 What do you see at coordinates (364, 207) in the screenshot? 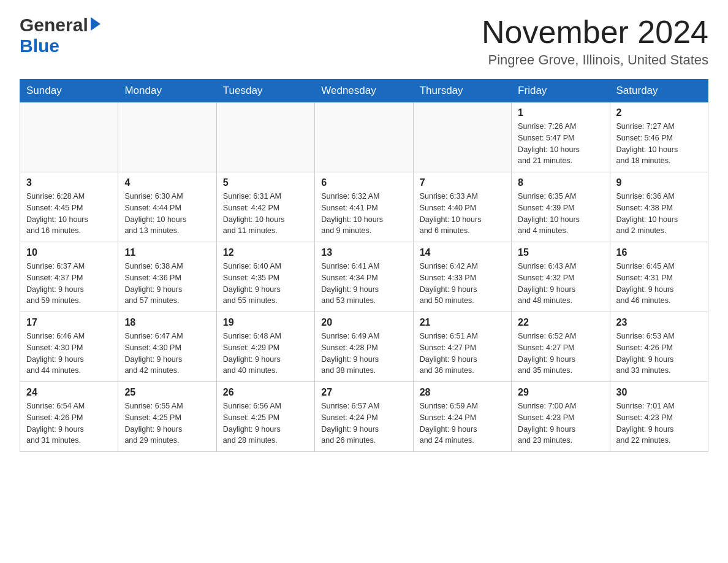
I see `calendar-cell-w1-d3: 6Sunrise: 6:32 AM Sunset: 4:41 PM Daylig…` at bounding box center [364, 207].